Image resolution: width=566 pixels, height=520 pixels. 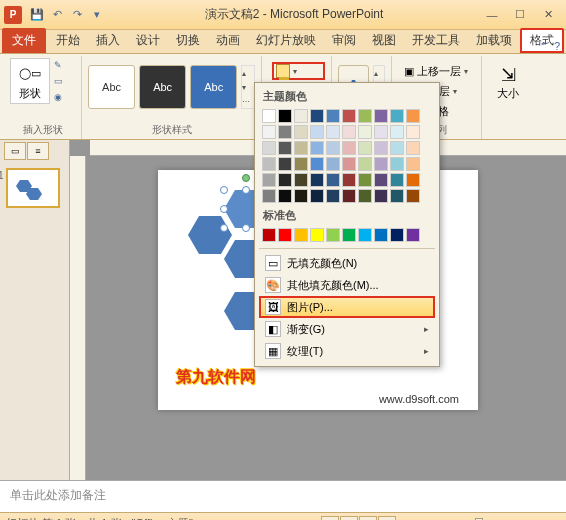 What do you see at coordinates (438, 71) in the screenshot?
I see `bring-forward-button: ▣上移一层▾` at bounding box center [438, 71].